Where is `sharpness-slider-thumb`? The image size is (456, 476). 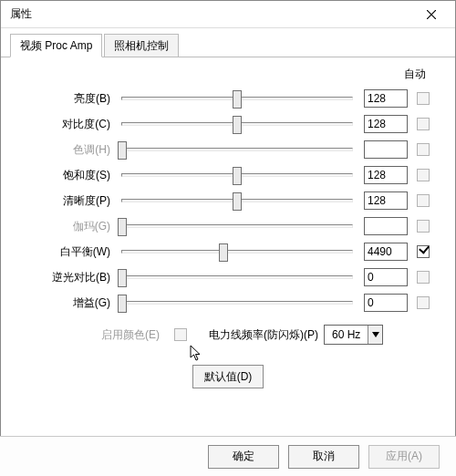 sharpness-slider-thumb is located at coordinates (237, 202).